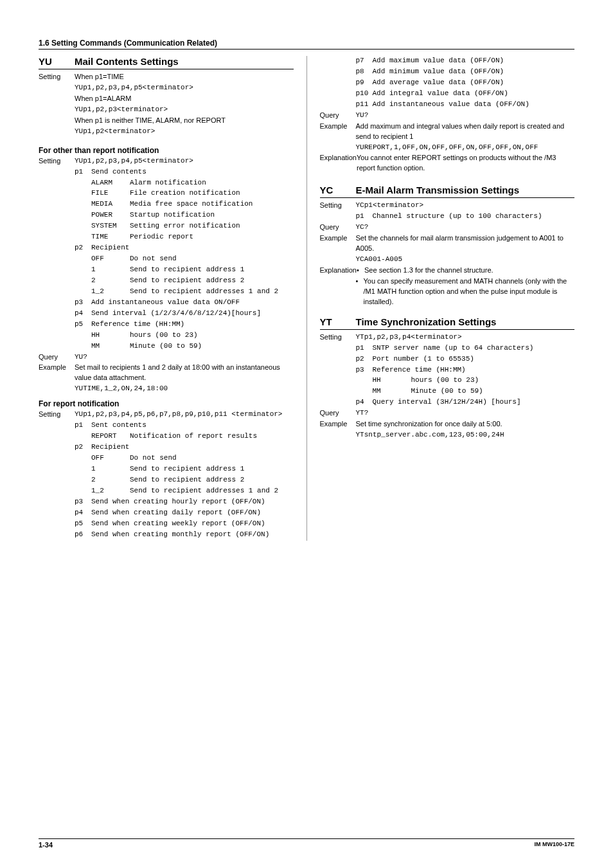 The height and width of the screenshot is (868, 613). I want to click on cmd-code: YU, so click(57, 62).